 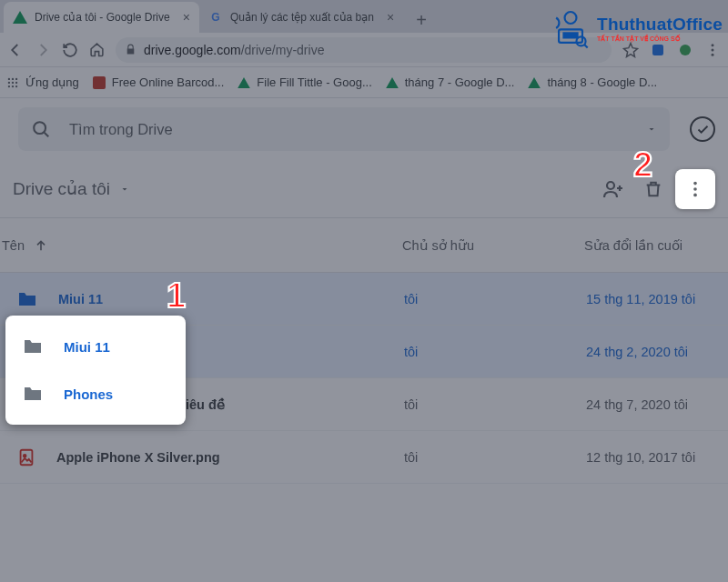 What do you see at coordinates (364, 50) in the screenshot?
I see `url-box: drive.google.com/drive/my-drive` at bounding box center [364, 50].